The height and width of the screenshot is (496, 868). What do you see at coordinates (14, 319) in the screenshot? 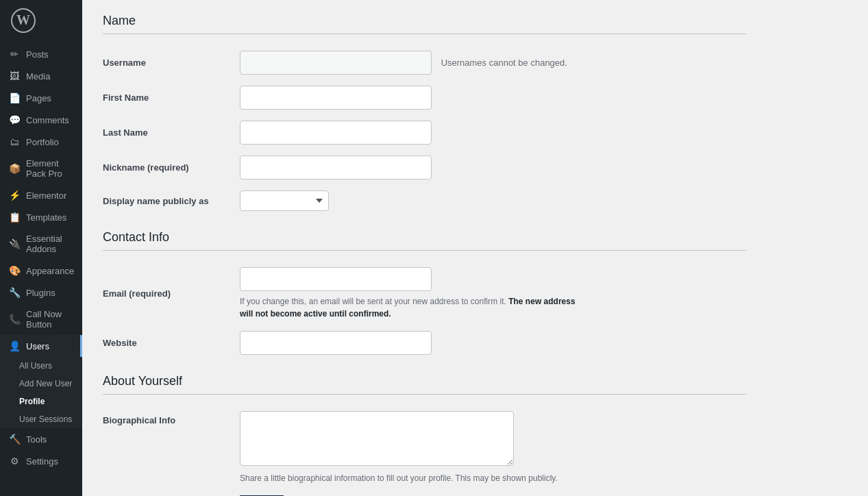
I see `call-now-button-icon: 📞` at bounding box center [14, 319].